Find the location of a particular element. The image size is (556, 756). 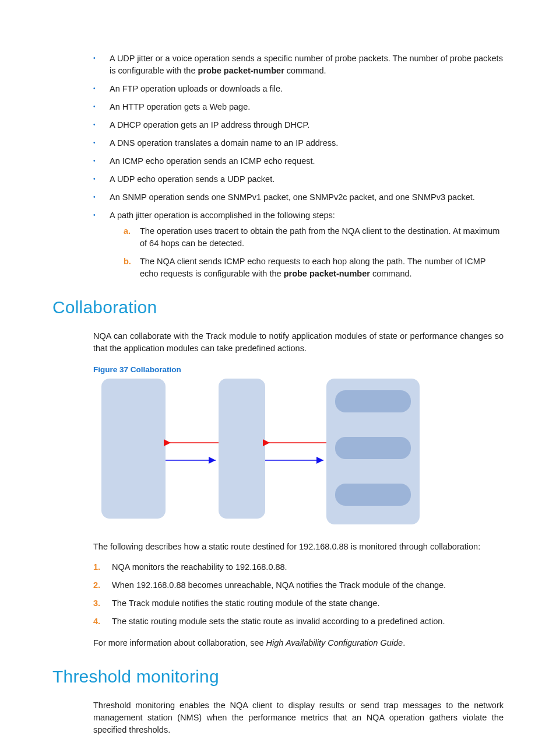

text: A DHCP operation gets an IP address thro… is located at coordinates (210, 125).